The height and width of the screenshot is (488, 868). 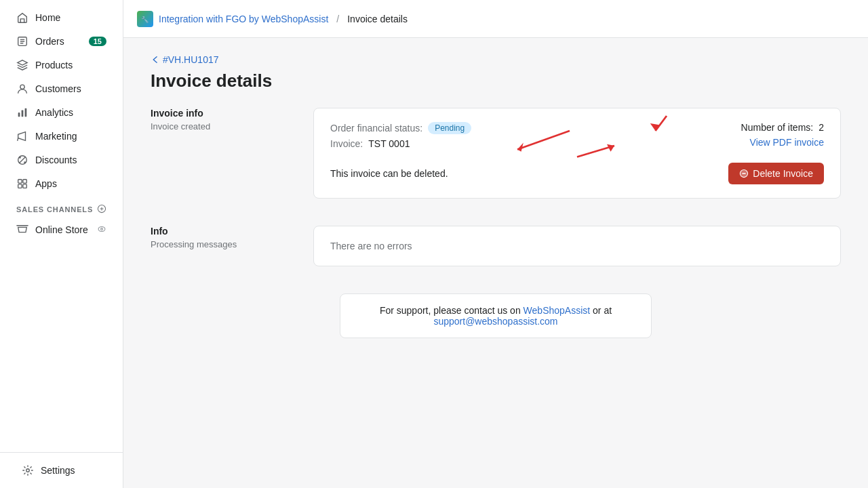 What do you see at coordinates (22, 41) in the screenshot?
I see `orders-icon` at bounding box center [22, 41].